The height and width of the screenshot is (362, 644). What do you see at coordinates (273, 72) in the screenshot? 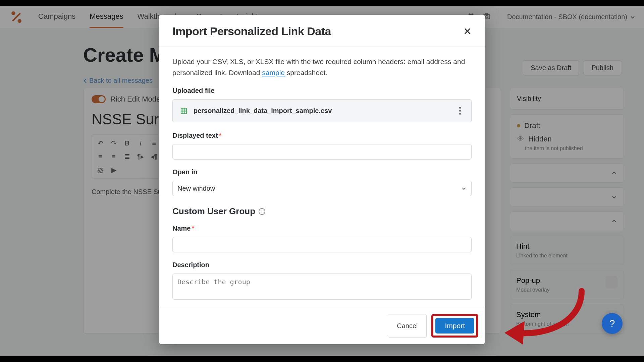
I see `sample-link: sample` at bounding box center [273, 72].